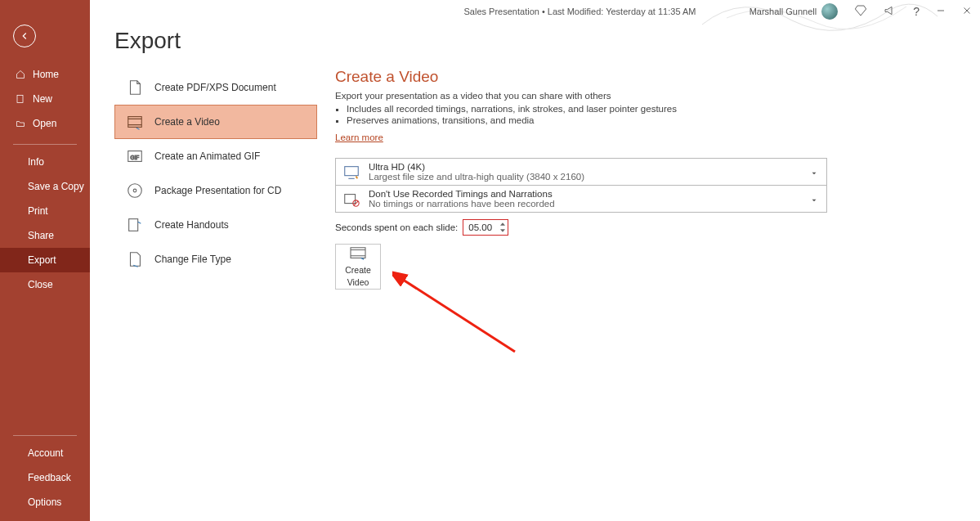  I want to click on spinner, so click(503, 227).